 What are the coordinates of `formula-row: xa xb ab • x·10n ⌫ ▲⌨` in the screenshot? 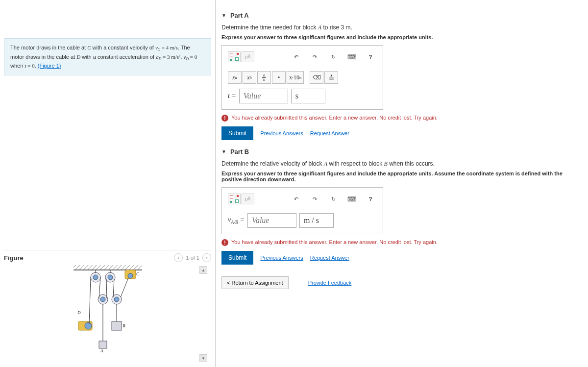 It's located at (302, 77).